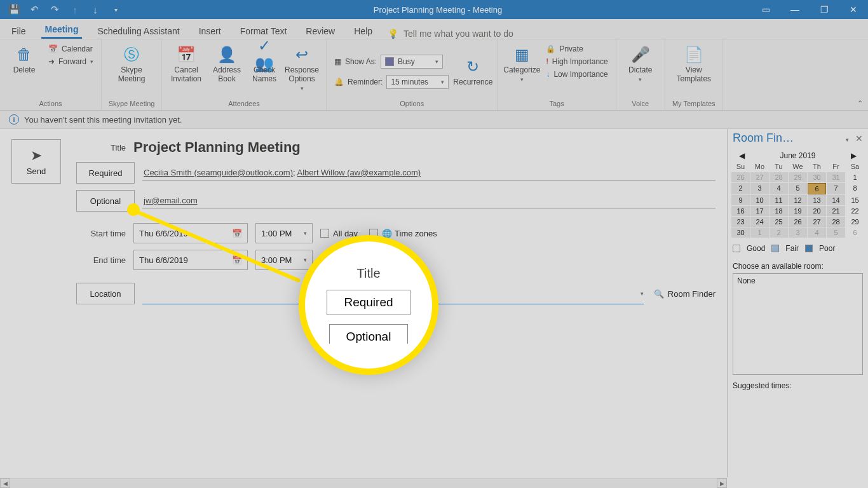 This screenshot has width=868, height=488. What do you see at coordinates (429, 173) in the screenshot?
I see `required-field: Cecilia Smith (seamguide@outlook.com); A…` at bounding box center [429, 173].